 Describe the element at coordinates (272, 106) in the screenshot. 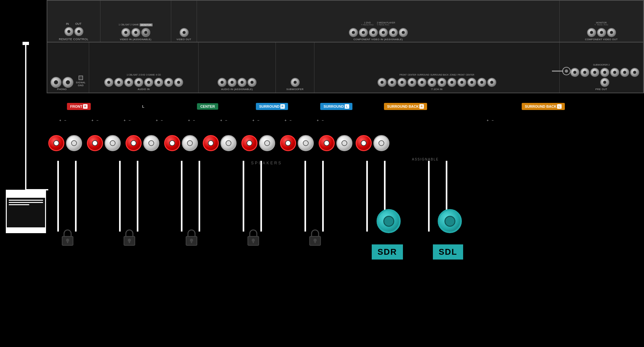

I see `surround-r-label: SURROUND R` at that location.